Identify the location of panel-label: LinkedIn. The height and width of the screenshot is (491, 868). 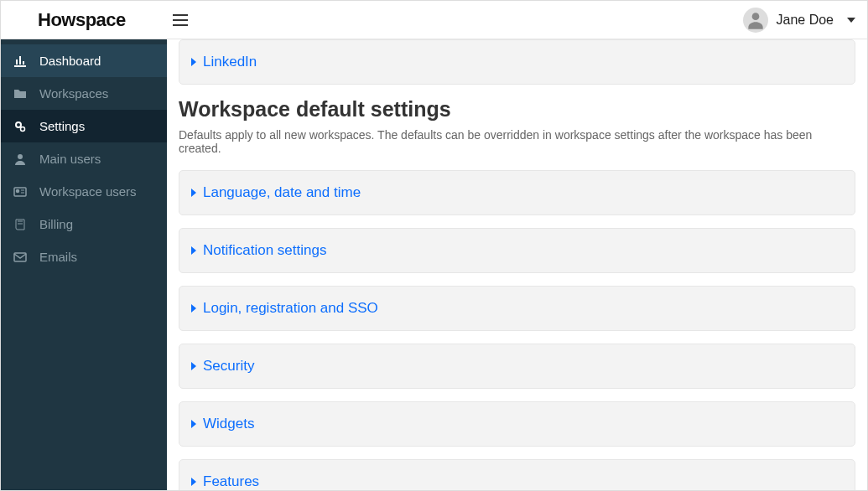
(230, 62).